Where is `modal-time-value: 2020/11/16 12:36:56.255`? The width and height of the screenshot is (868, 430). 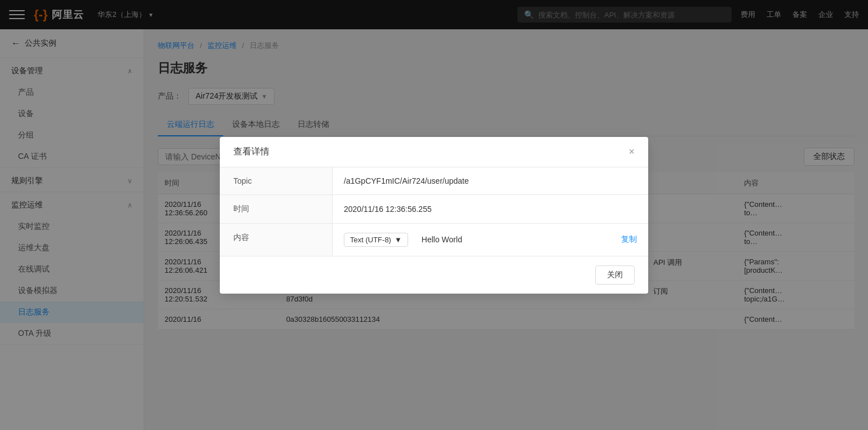
modal-time-value: 2020/11/16 12:36:56.255 is located at coordinates (490, 209).